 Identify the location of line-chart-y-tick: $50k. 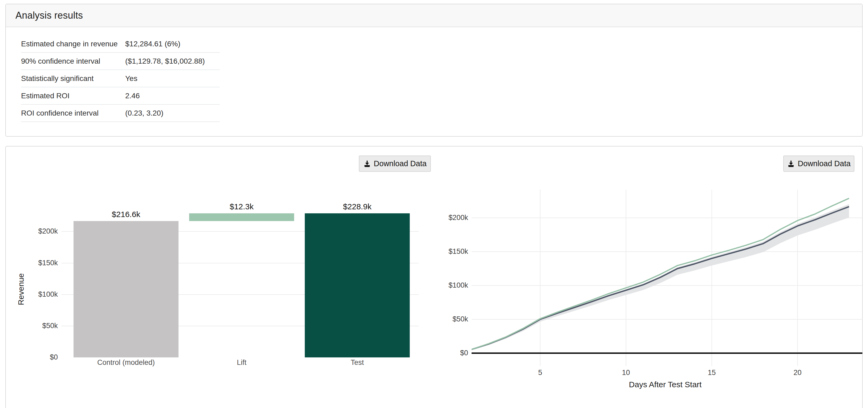
(454, 319).